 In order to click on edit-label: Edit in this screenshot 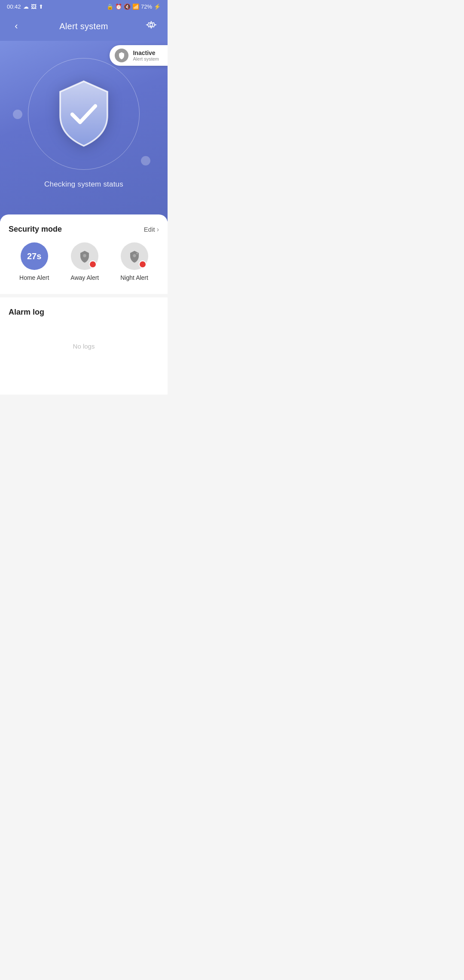, I will do `click(150, 230)`.